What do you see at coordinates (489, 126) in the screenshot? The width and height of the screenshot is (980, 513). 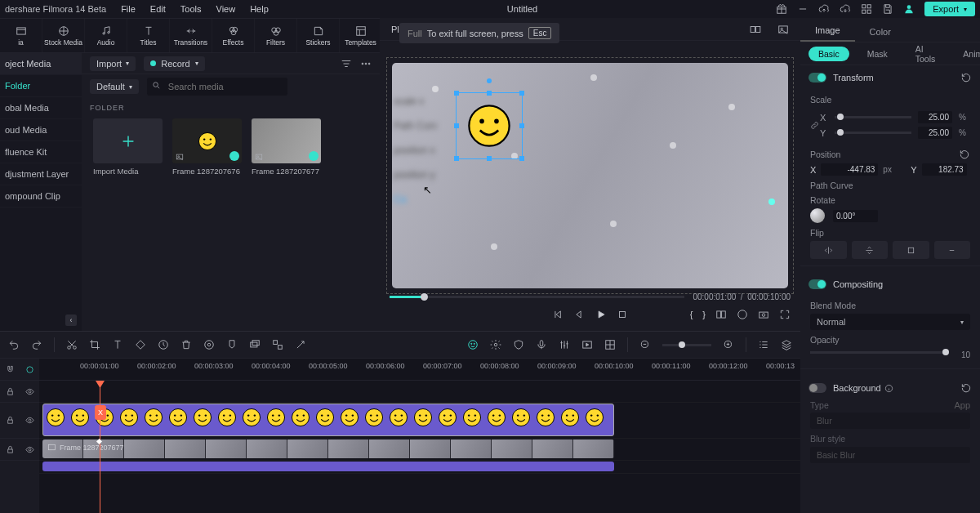 I see `selected-clip-overlay` at bounding box center [489, 126].